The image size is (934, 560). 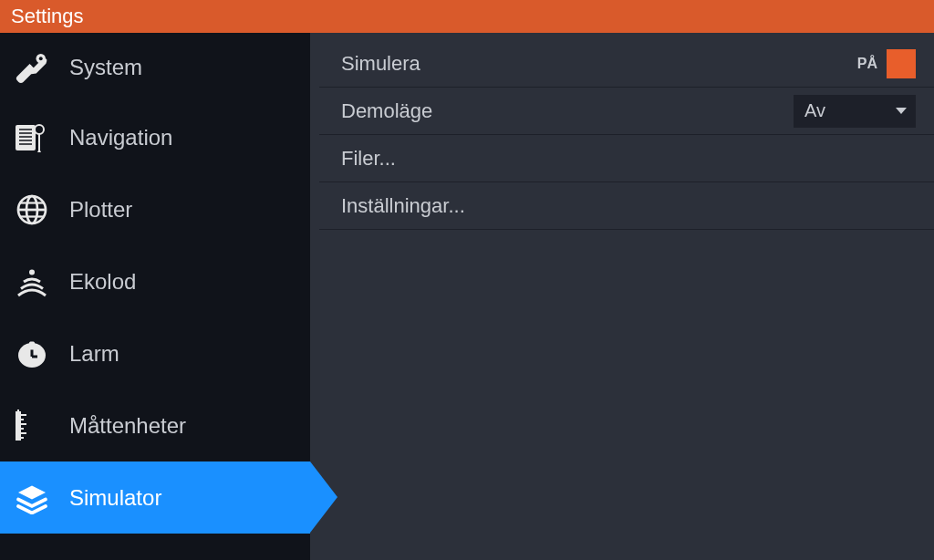 What do you see at coordinates (467, 16) in the screenshot?
I see `title-bar: Settings` at bounding box center [467, 16].